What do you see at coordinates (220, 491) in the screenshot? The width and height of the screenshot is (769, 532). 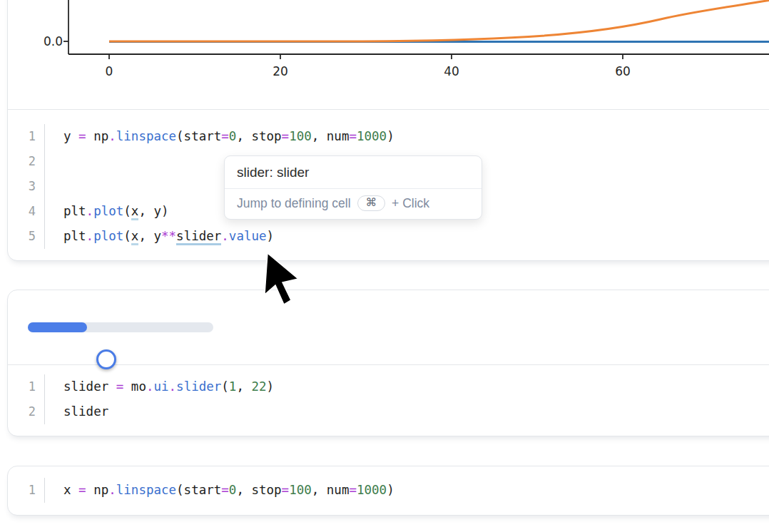 I see `code-text: x = np.linspace(start=0, stop=100, num=1…` at bounding box center [220, 491].